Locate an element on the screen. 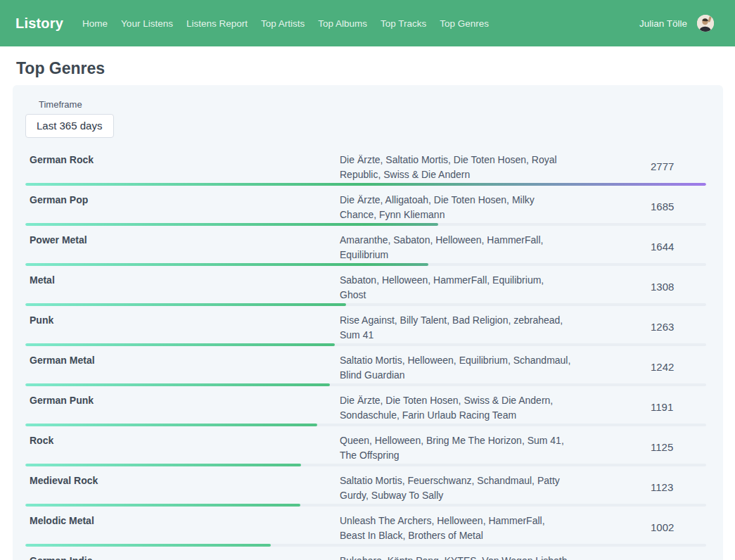 The height and width of the screenshot is (560, 735). nav-item-your-listens: Your Listens is located at coordinates (147, 24).